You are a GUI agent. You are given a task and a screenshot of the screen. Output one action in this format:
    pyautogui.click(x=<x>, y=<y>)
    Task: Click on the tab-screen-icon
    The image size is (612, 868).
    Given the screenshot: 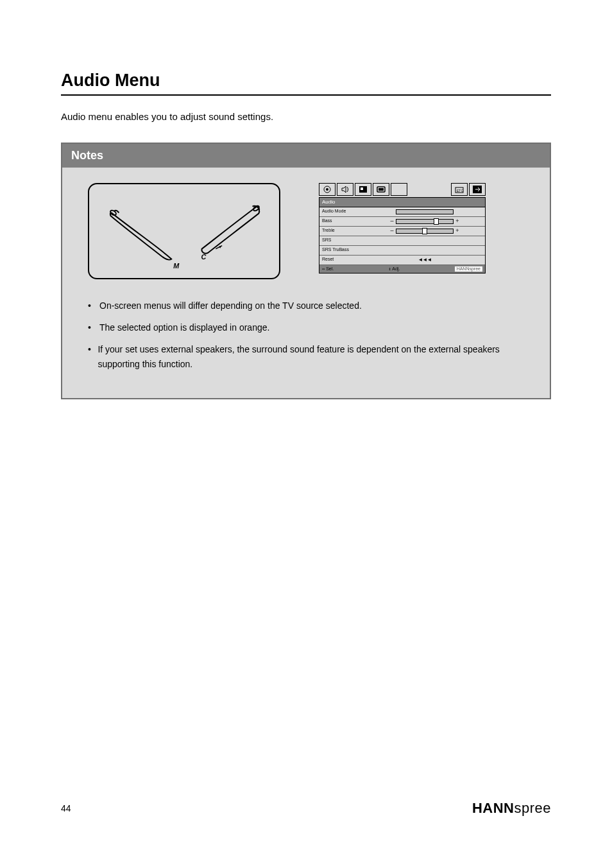 What is the action you would take?
    pyautogui.click(x=381, y=189)
    